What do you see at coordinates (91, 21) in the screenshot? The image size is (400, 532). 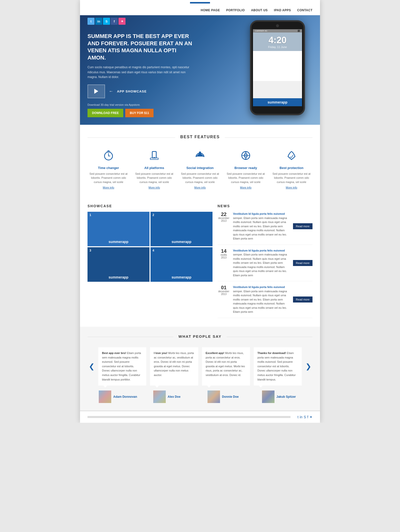 I see `twitter-icon: t` at bounding box center [91, 21].